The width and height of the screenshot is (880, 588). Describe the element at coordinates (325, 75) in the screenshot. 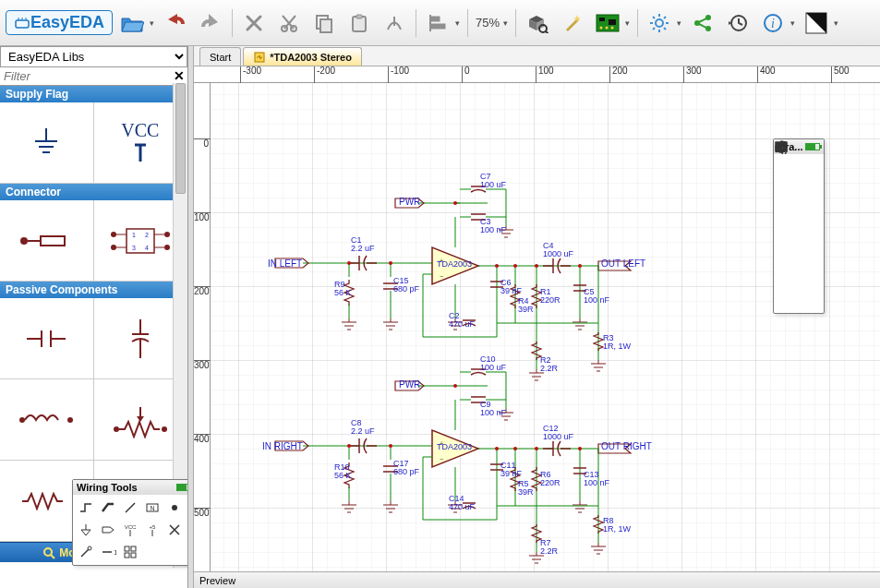

I see `ruler-tick: -200` at that location.